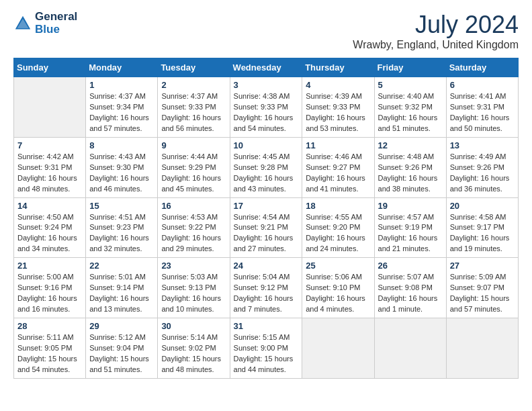 This screenshot has width=532, height=411. What do you see at coordinates (193, 167) in the screenshot?
I see `calendar-cell: 9Sunrise: 4:44 AMSunset: 9:29 PMDaylight…` at bounding box center [193, 167].